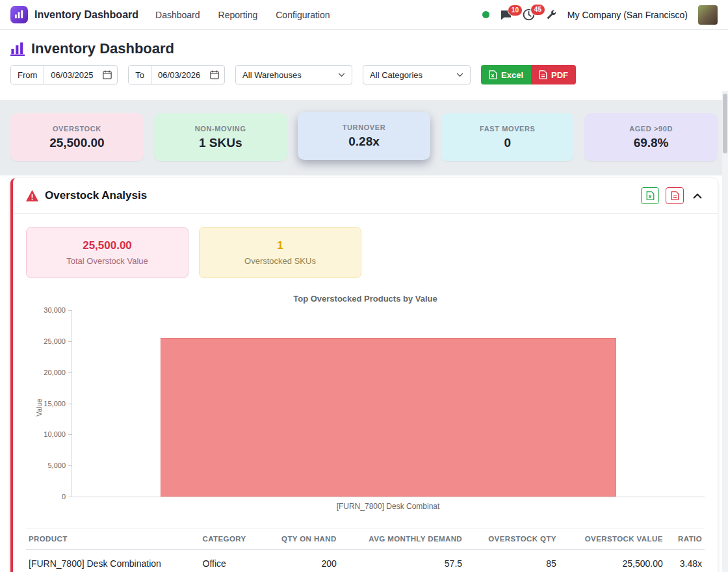 Image resolution: width=728 pixels, height=572 pixels. Describe the element at coordinates (86, 15) in the screenshot. I see `app-title: Inventory Dashboard` at that location.